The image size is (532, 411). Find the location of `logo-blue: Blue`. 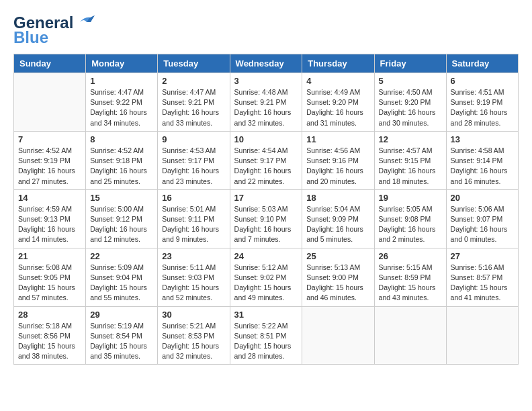

logo-blue: Blue is located at coordinates (31, 38).